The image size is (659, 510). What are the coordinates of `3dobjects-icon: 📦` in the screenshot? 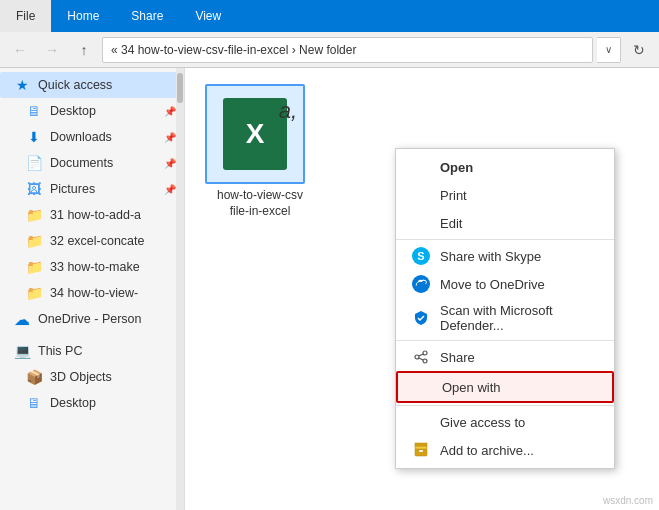 It's located at (34, 377).